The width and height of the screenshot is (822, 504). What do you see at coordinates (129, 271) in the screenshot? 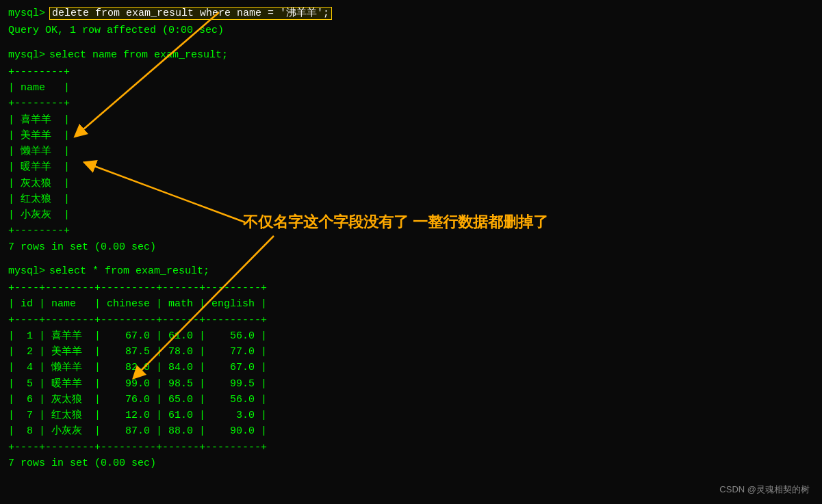
I see `select-star-text: select * from exam_result;` at bounding box center [129, 271].